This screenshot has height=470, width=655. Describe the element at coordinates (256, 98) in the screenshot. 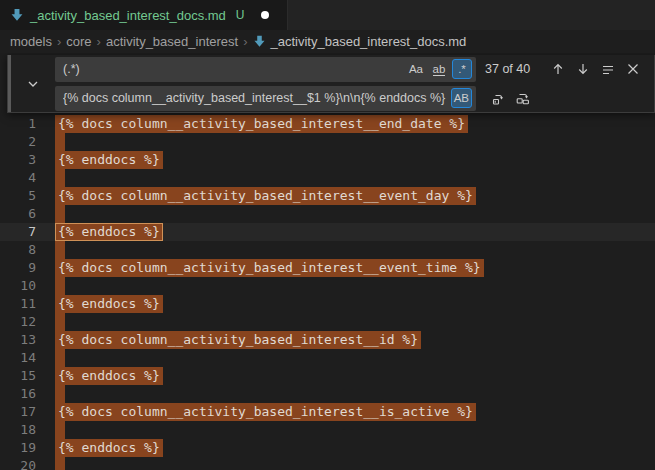

I see `replace-input` at that location.